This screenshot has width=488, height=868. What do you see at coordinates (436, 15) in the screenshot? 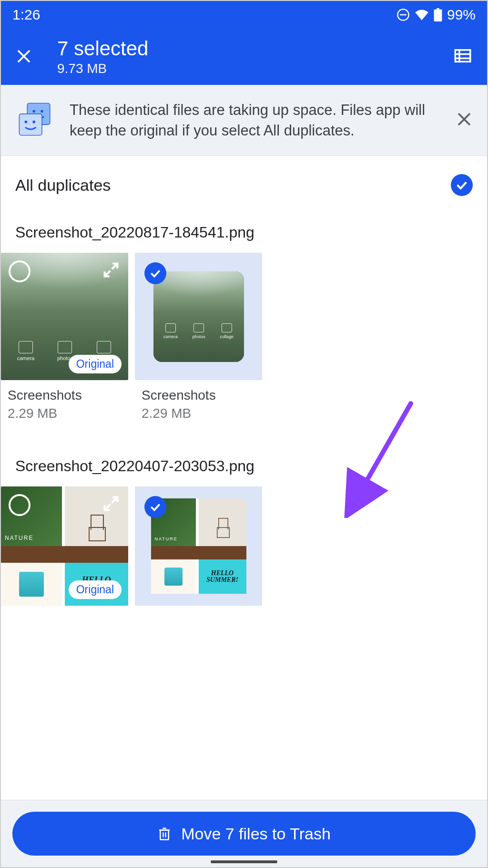
I see `status-icons: 99%` at bounding box center [436, 15].